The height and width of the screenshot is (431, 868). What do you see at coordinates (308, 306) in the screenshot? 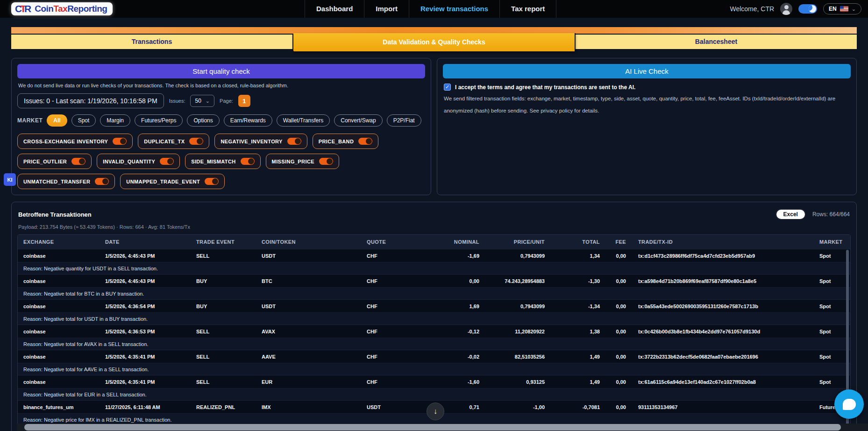
I see `cell-coin-token: USDT` at bounding box center [308, 306].